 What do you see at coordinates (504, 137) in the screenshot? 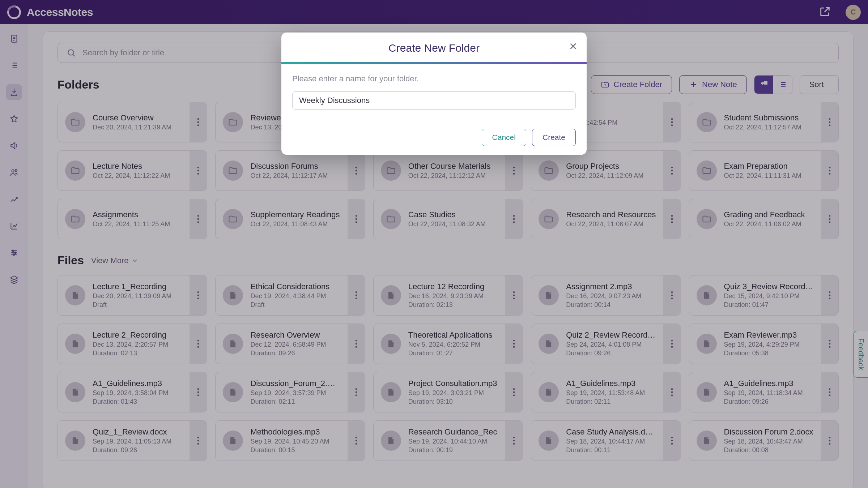
I see `cancel-button: Cancel` at bounding box center [504, 137].